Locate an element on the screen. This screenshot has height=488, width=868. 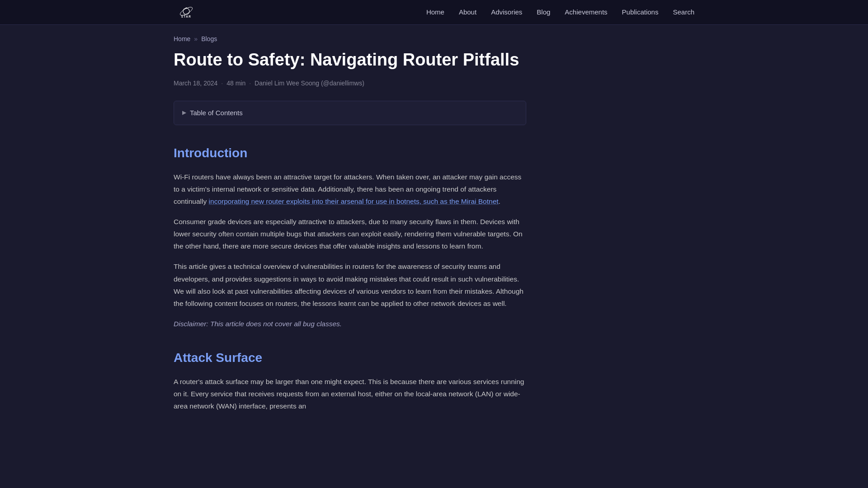
disclaimer-text: Disclaimer: This article does not cover … is located at coordinates (258, 324).